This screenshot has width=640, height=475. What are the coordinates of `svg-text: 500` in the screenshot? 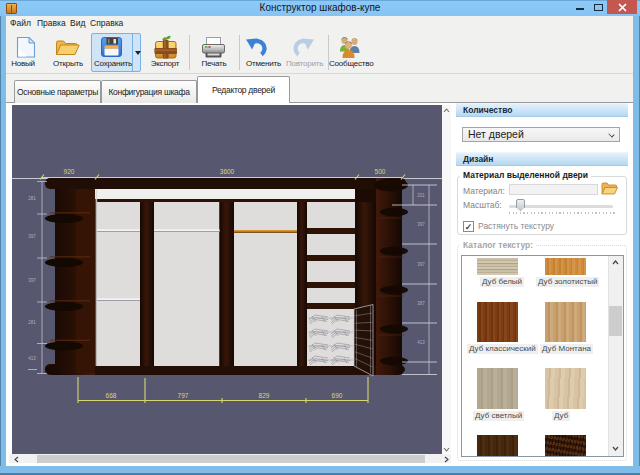 It's located at (380, 172).